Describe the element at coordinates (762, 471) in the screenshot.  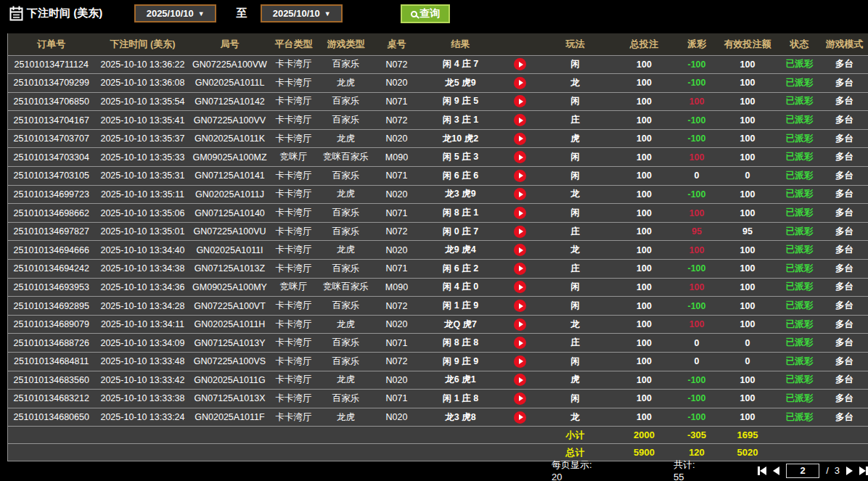
I see `first-page-button` at that location.